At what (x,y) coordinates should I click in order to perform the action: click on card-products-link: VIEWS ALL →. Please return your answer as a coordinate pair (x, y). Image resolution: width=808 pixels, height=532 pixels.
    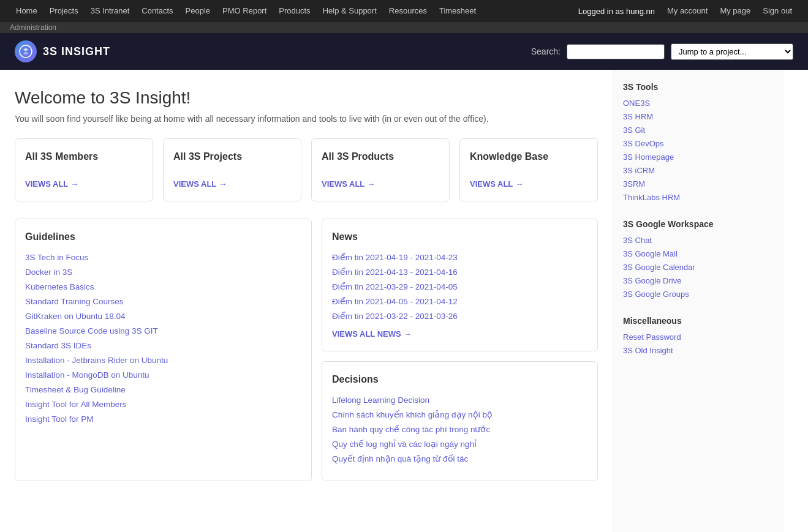
    Looking at the image, I should click on (380, 184).